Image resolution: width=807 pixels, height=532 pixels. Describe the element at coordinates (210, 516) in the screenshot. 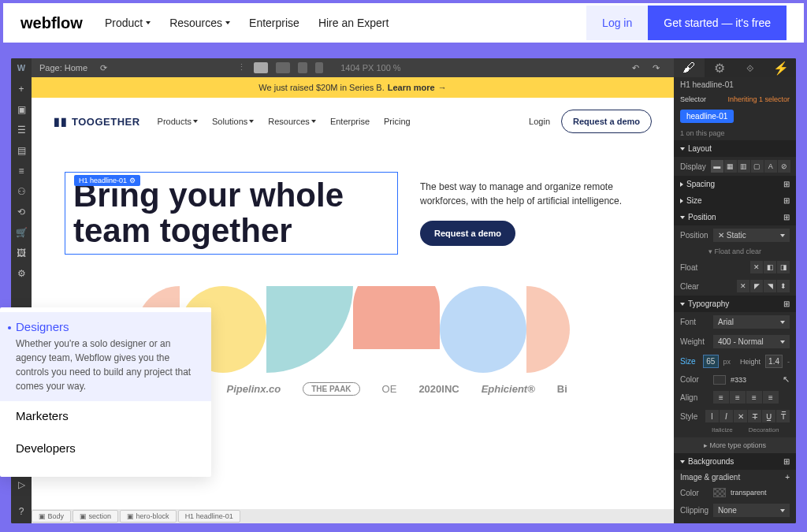

I see `breadcrumb-headline: H1 headline-01` at that location.